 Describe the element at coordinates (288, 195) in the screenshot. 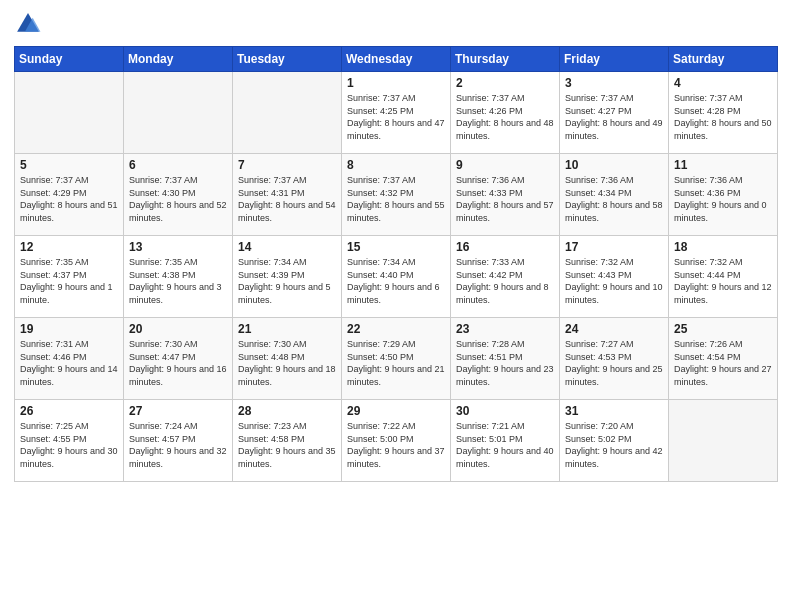

I see `day-cell: 7Sunrise: 7:37 AM Sunset: 4:31 PM Daylig…` at that location.